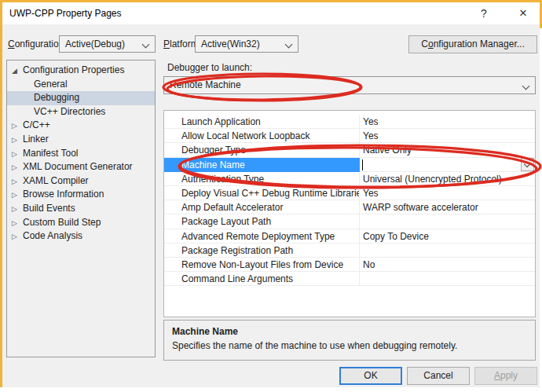 The height and width of the screenshot is (392, 542). What do you see at coordinates (17, 71) in the screenshot?
I see `tree-expander-icon: ◢` at bounding box center [17, 71].